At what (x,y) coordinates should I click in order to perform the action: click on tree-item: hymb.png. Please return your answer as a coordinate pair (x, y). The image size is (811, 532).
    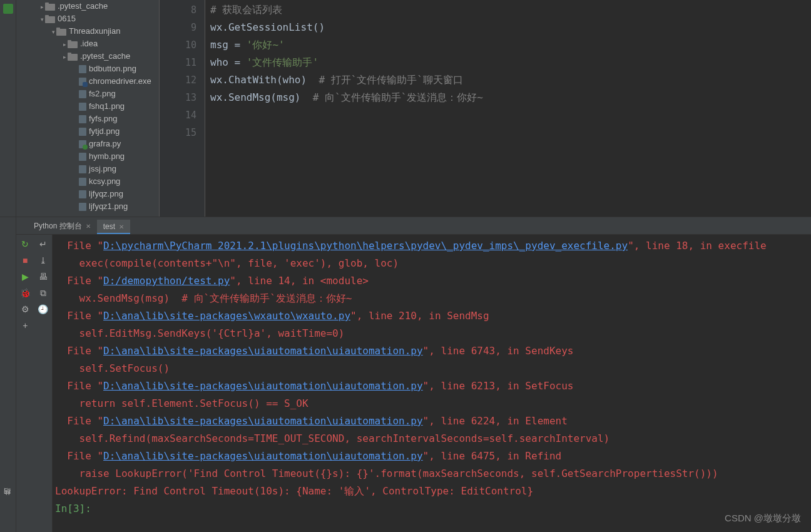
    Looking at the image, I should click on (88, 156).